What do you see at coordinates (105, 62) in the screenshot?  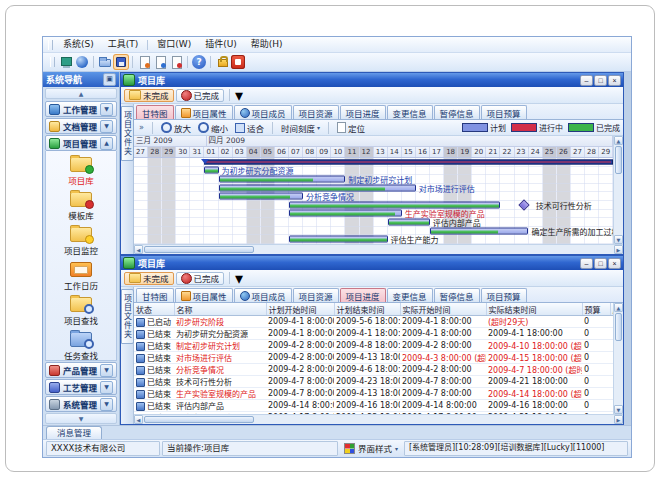 I see `folder-icon` at bounding box center [105, 62].